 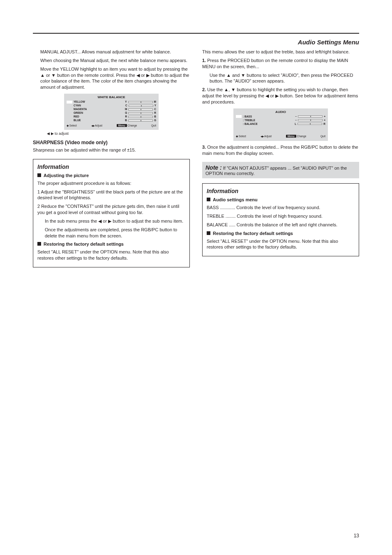 I want to click on osd-title: AUDIO, so click(x=281, y=112).